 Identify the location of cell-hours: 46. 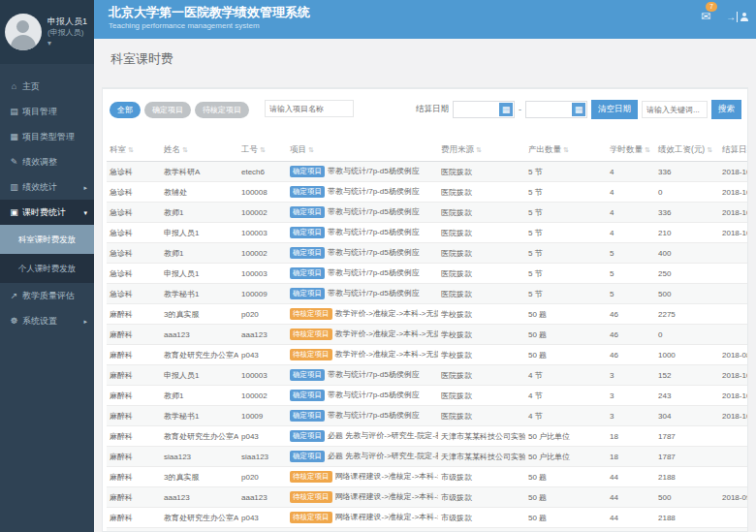
(631, 314).